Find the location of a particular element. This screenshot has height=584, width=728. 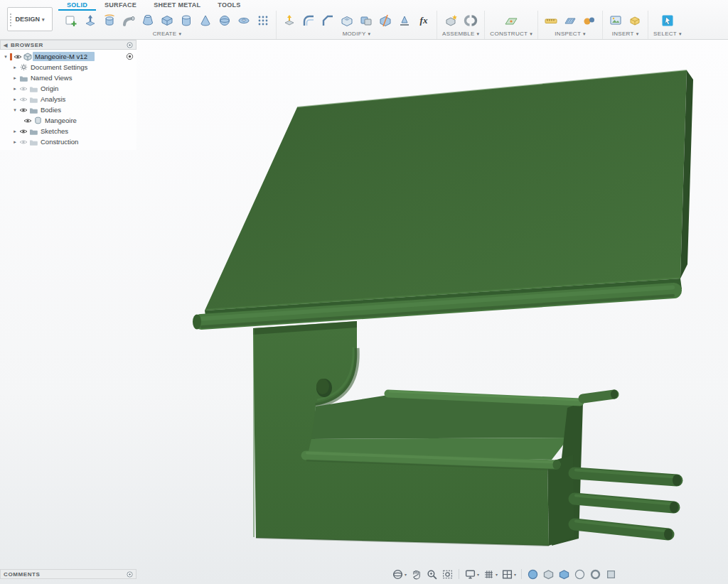

modify-label: MODIFY is located at coordinates (354, 34).